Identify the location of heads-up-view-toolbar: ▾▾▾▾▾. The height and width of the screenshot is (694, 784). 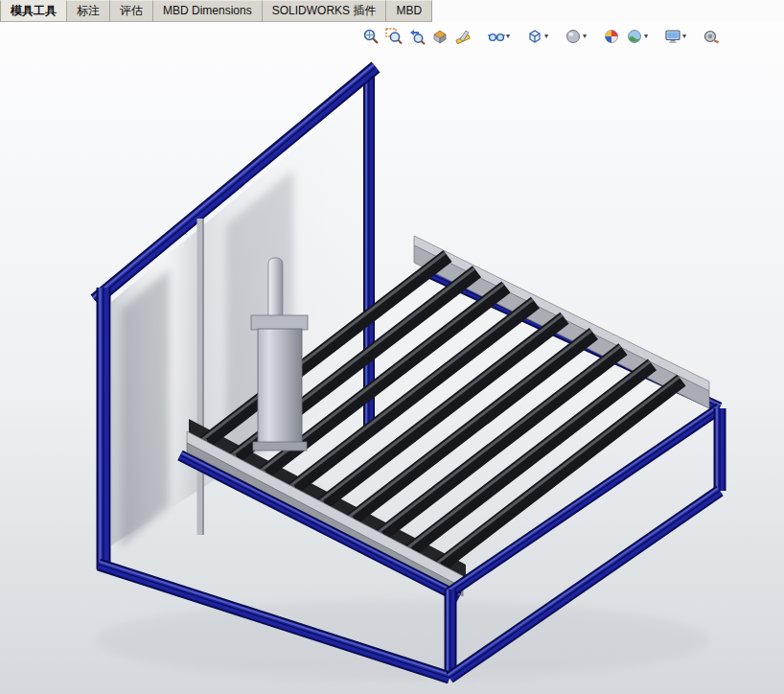
(541, 36).